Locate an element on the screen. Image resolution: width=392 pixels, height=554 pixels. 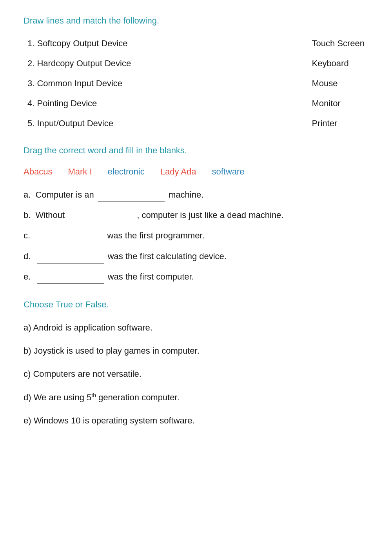
match-right-item-1: Touch Screen is located at coordinates (338, 43).